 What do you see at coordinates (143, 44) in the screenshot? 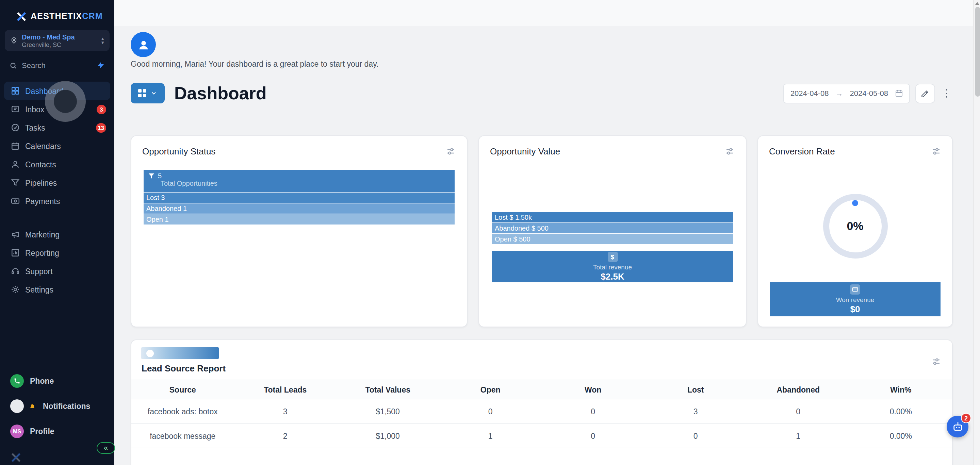
I see `user-avatar` at bounding box center [143, 44].